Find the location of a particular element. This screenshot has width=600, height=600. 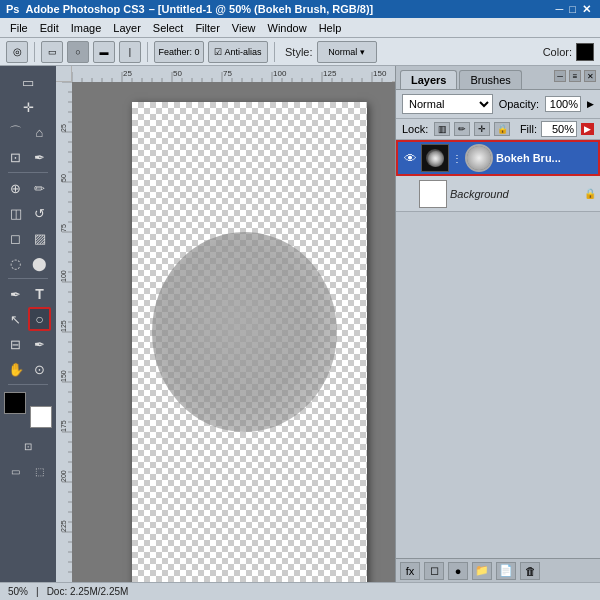

pen-group: ✒ T is located at coordinates (28, 294).